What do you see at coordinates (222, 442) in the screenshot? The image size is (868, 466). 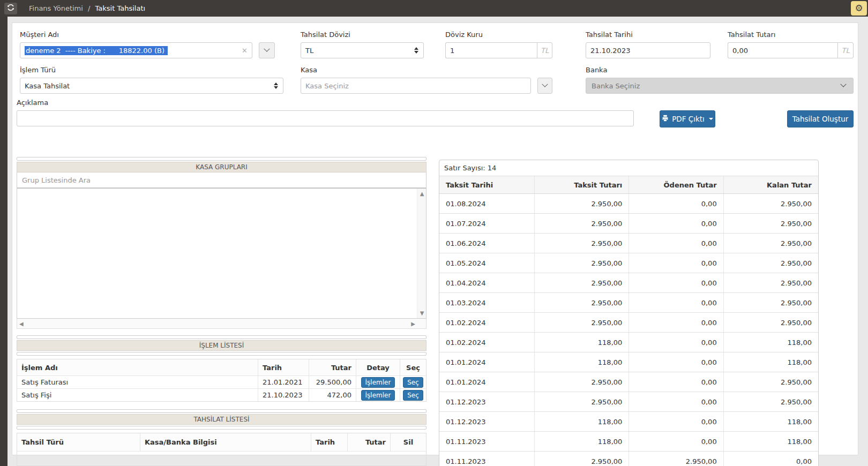 I see `collection-table-header: Tahsil Türü Kasa/Banka Bilgisi Tarih Tut…` at bounding box center [222, 442].